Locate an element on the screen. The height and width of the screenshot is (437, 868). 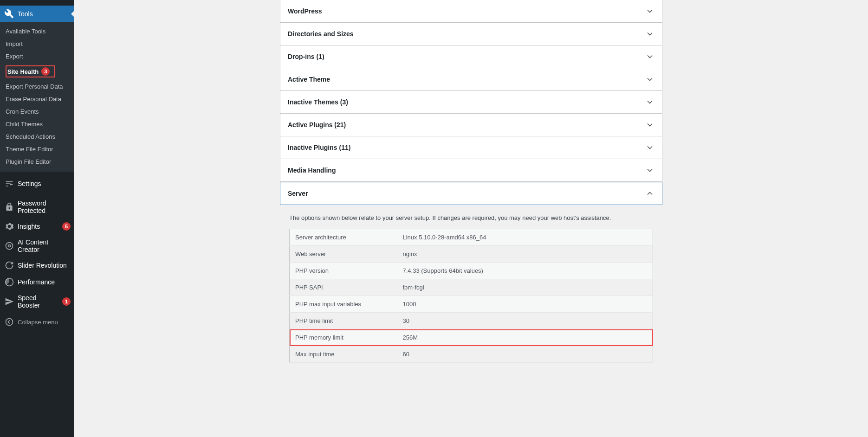
accordion-title: WordPress is located at coordinates (305, 11).